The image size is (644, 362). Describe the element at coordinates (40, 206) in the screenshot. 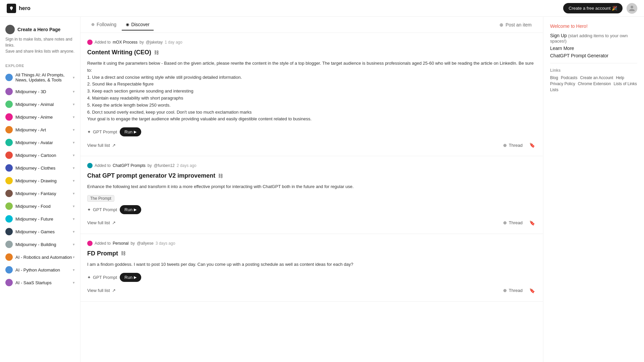

I see `sidebar-item-midjourney-food: Midjourney - Food ▾` at that location.